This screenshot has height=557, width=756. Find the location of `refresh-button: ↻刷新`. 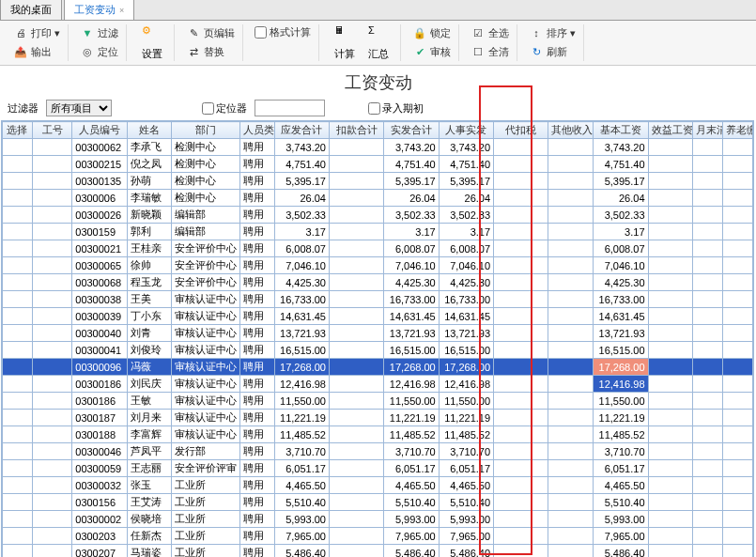

refresh-button: ↻刷新 is located at coordinates (552, 52).